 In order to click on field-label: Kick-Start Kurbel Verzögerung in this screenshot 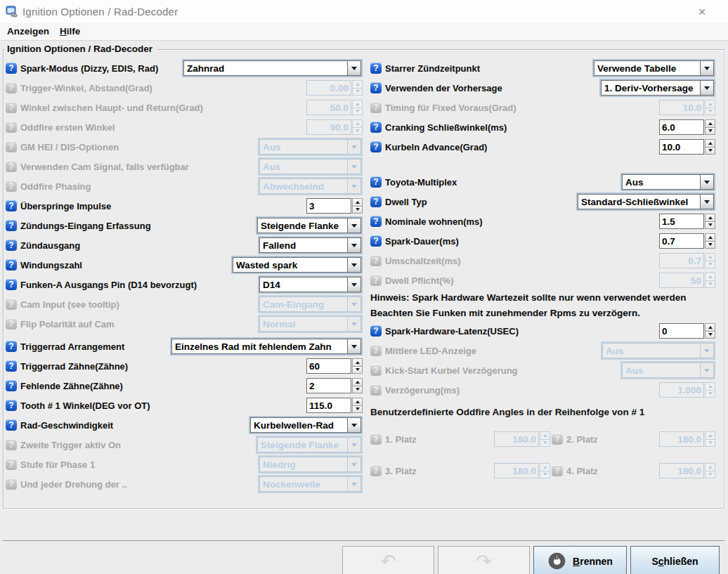, I will do `click(451, 371)`.